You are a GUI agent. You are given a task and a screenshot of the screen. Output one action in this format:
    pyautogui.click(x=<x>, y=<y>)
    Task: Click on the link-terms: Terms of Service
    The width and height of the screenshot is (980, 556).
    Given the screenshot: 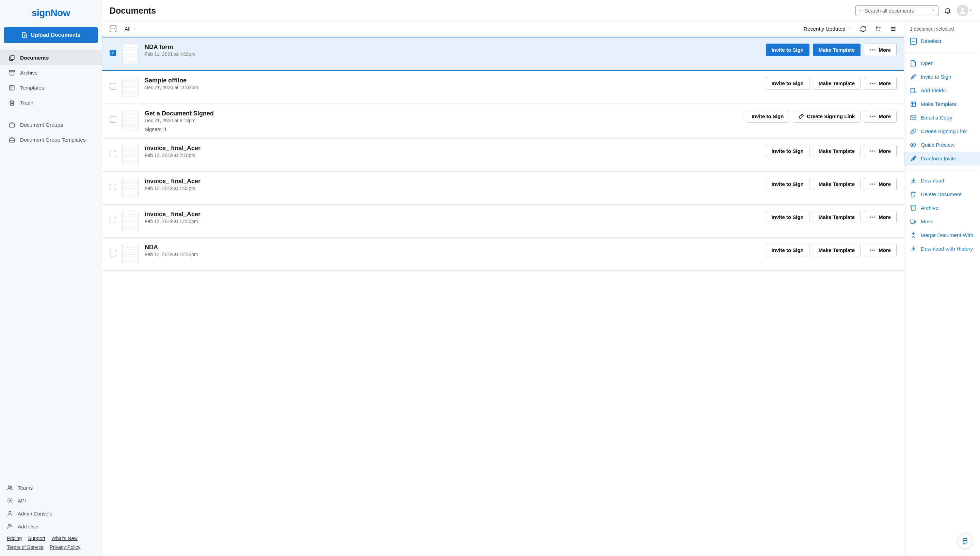 What is the action you would take?
    pyautogui.click(x=25, y=547)
    